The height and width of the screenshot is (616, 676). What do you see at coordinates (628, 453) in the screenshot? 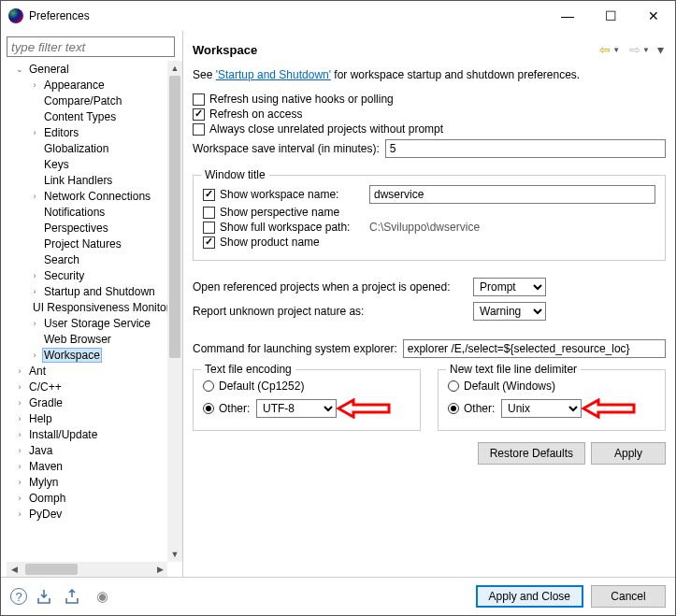
I see `apply-button: Apply` at bounding box center [628, 453].